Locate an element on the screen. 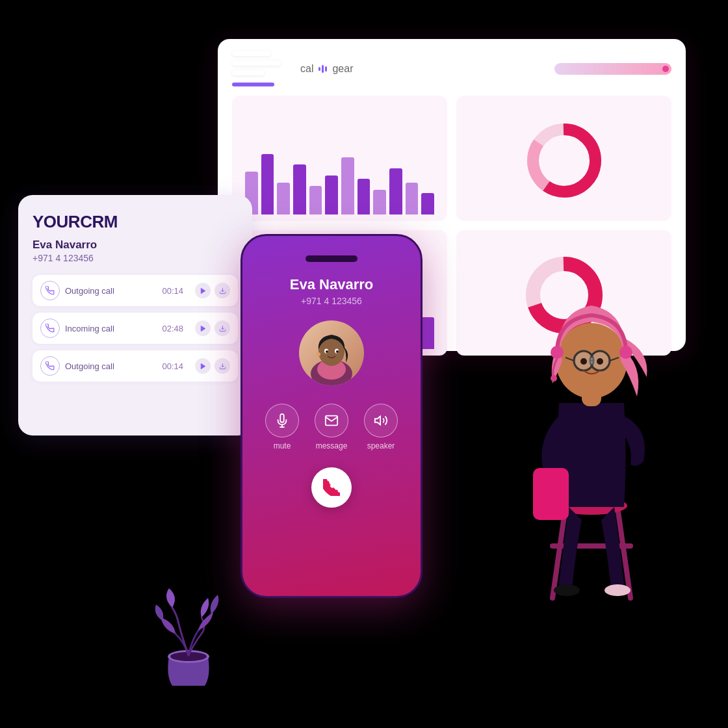 Image resolution: width=728 pixels, height=728 pixels. call-type-2: Incoming call is located at coordinates (110, 329).